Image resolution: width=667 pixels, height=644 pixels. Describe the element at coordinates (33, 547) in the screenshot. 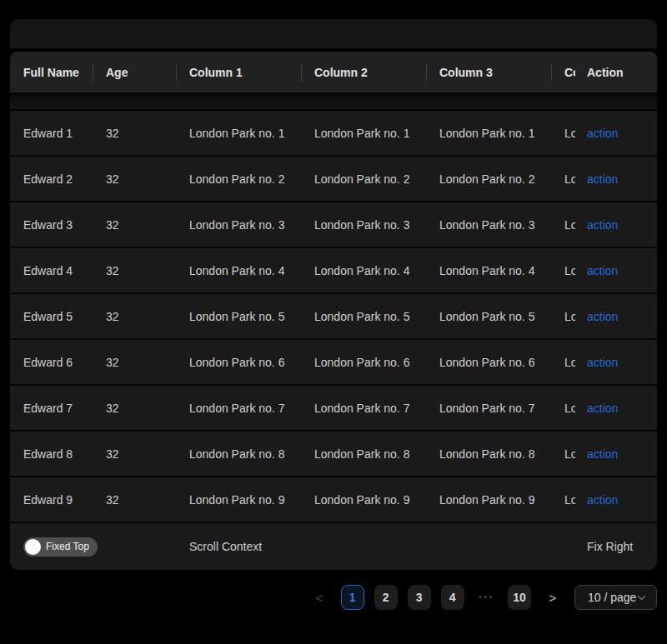

I see `switch-knob-icon` at that location.